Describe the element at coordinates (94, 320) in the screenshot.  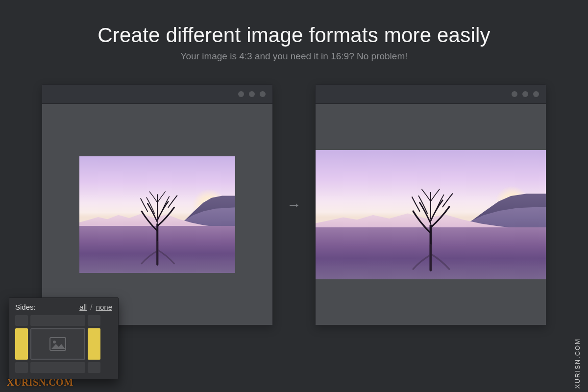
I see `side-top-right` at that location.